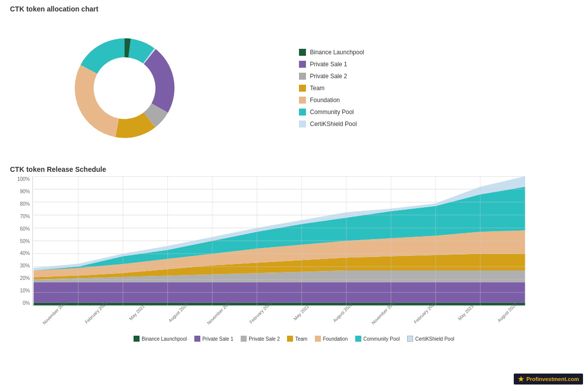 Image resolution: width=588 pixels, height=387 pixels. What do you see at coordinates (218, 339) in the screenshot?
I see `bl-private1-label: Private Sale 1` at bounding box center [218, 339].